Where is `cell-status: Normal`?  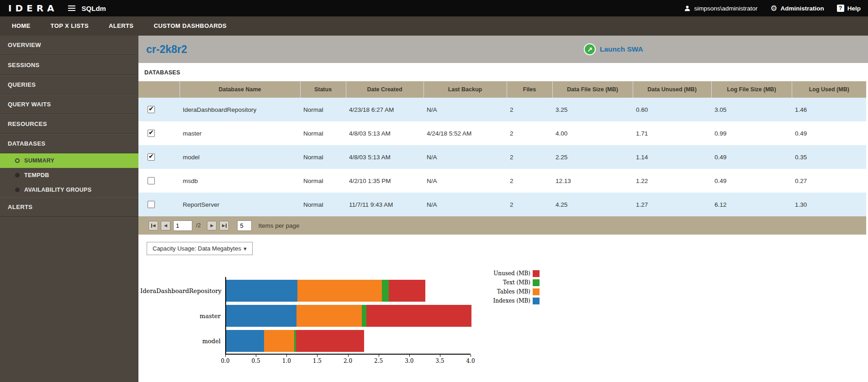 cell-status: Normal is located at coordinates (323, 204).